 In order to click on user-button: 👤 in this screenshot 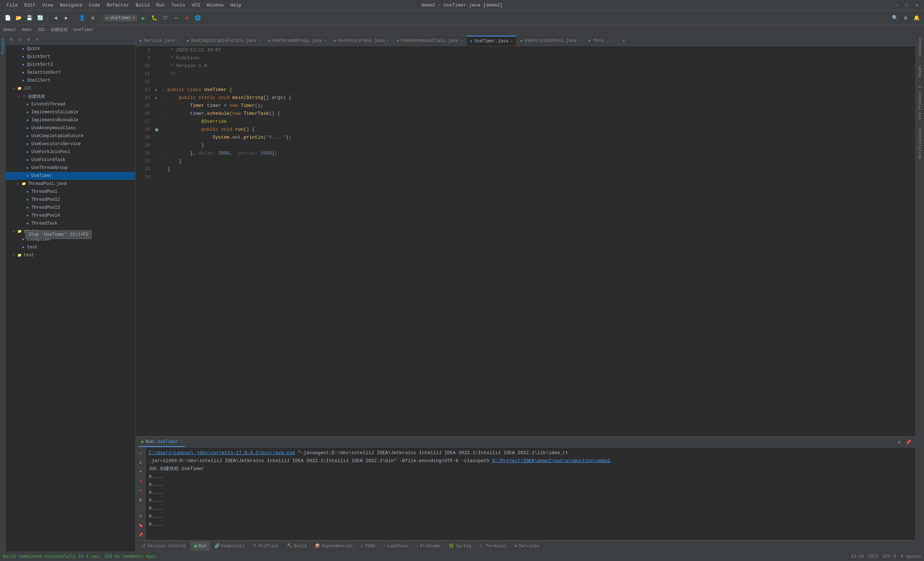, I will do `click(82, 18)`.